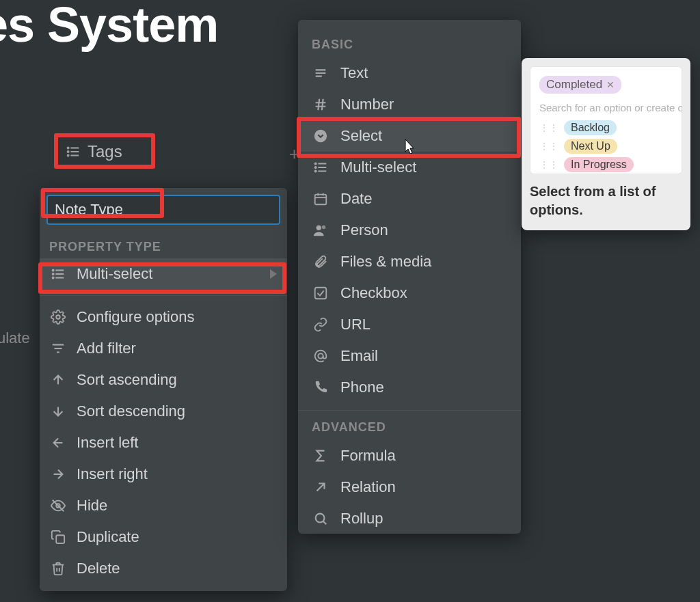 The width and height of the screenshot is (700, 602). What do you see at coordinates (163, 537) in the screenshot?
I see `menu-duplicate: Duplicate` at bounding box center [163, 537].